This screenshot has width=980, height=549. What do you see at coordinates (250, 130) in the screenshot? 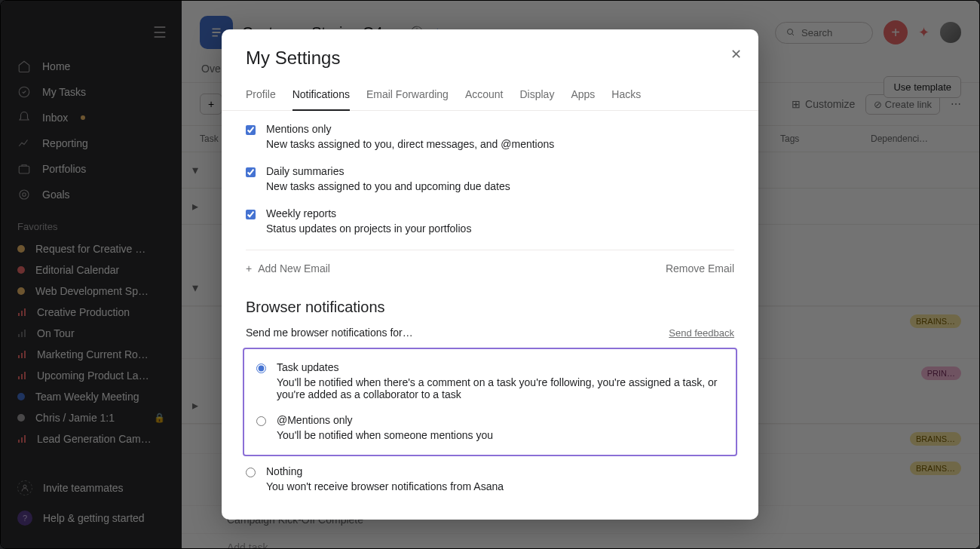
I see `checkbox-mentions-only` at bounding box center [250, 130].